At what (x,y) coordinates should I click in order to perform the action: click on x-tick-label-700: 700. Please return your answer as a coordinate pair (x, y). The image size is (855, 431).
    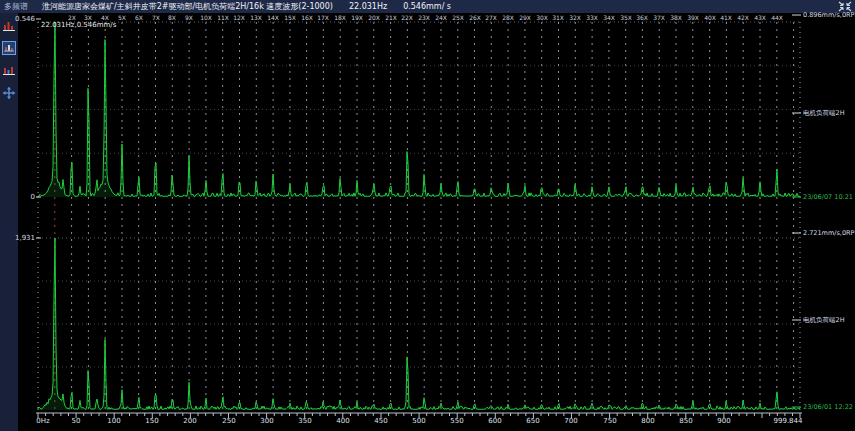
    Looking at the image, I should click on (571, 421).